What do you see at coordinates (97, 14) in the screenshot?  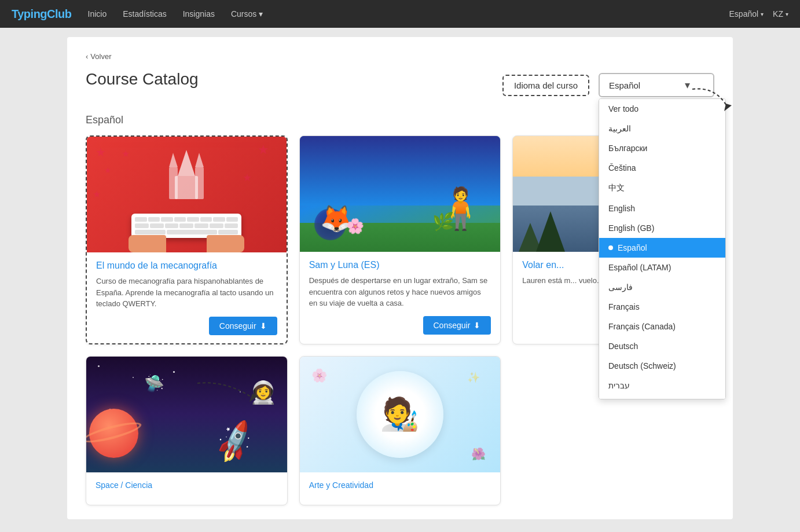 I see `nav-inicio: Inicio` at bounding box center [97, 14].